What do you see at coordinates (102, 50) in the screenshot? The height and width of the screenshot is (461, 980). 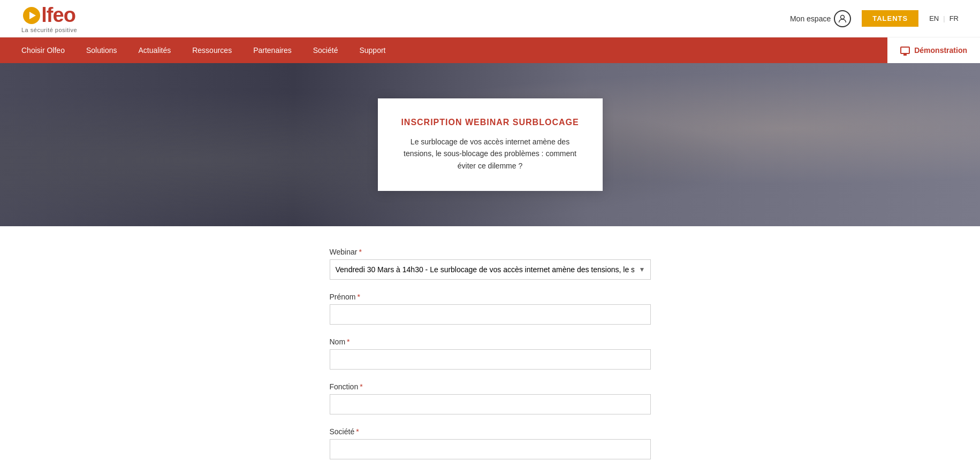 I see `nav-item-solutions: Solutions` at bounding box center [102, 50].